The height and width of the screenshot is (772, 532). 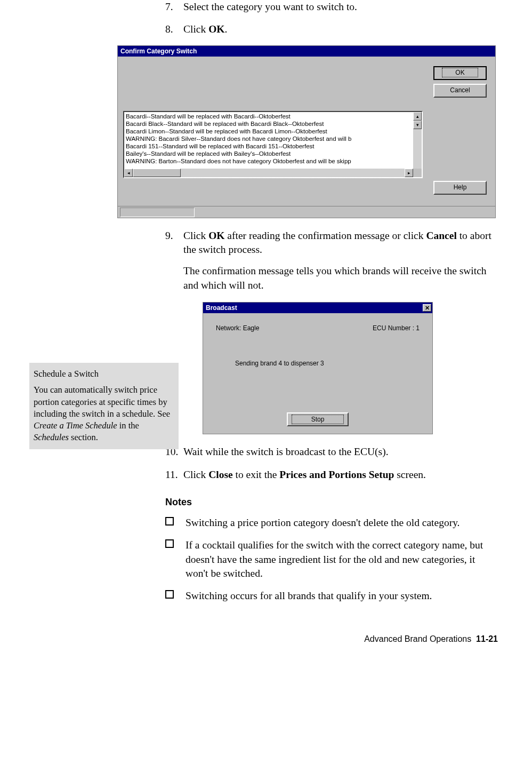 I want to click on scroll-right-icon: ▸, so click(x=409, y=173).